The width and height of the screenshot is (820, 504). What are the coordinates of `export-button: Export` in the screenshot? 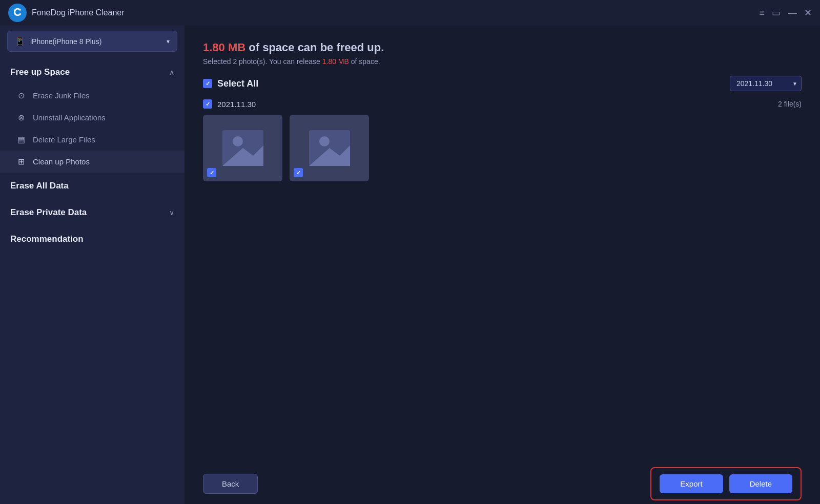 It's located at (691, 484).